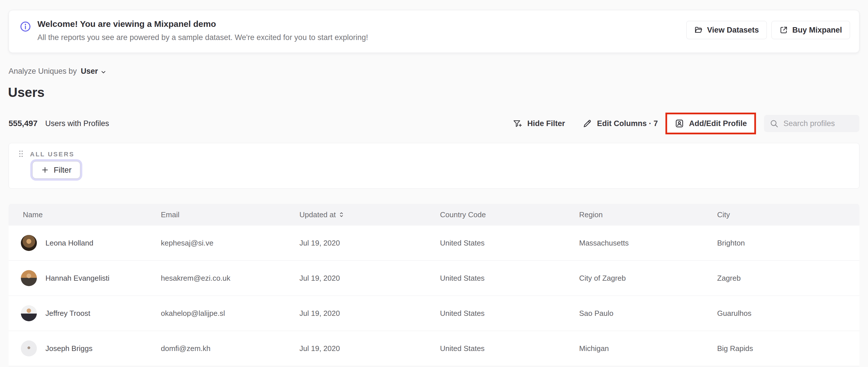 This screenshot has width=868, height=367. What do you see at coordinates (23, 123) in the screenshot?
I see `profile-count: 555,497` at bounding box center [23, 123].